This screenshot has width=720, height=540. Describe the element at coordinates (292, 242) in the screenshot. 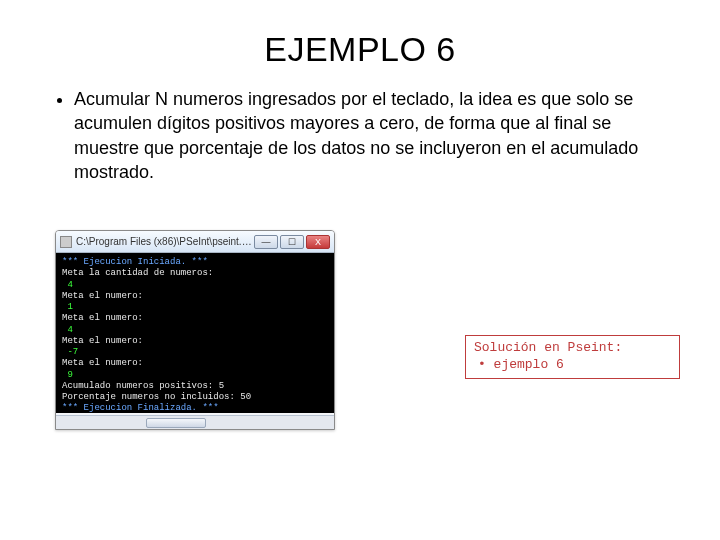

I see `maximize-button: ☐` at that location.